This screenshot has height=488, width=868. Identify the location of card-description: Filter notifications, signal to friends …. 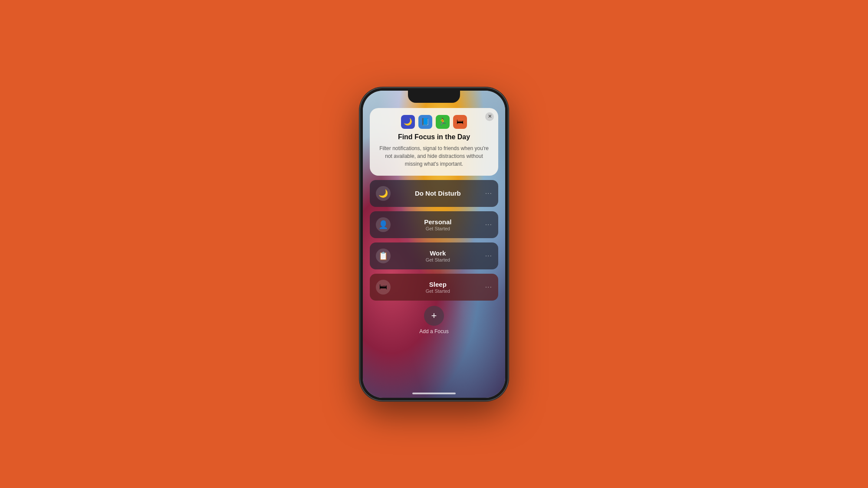
(434, 156).